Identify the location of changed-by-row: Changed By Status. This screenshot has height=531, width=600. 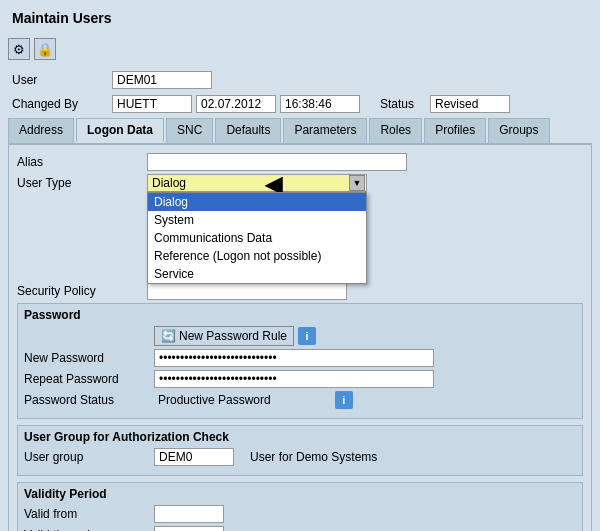
(300, 104).